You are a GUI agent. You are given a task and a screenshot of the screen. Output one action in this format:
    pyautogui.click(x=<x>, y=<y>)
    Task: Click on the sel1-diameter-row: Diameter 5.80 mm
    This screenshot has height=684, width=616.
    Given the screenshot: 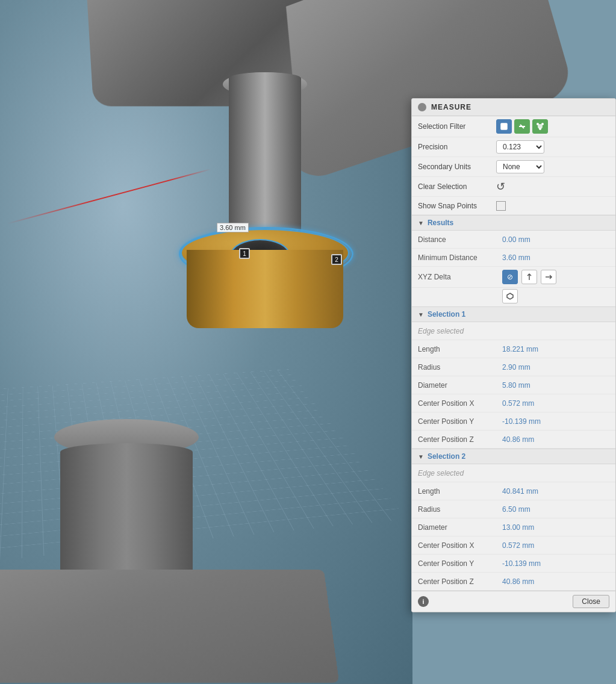 What is the action you would take?
    pyautogui.click(x=514, y=385)
    